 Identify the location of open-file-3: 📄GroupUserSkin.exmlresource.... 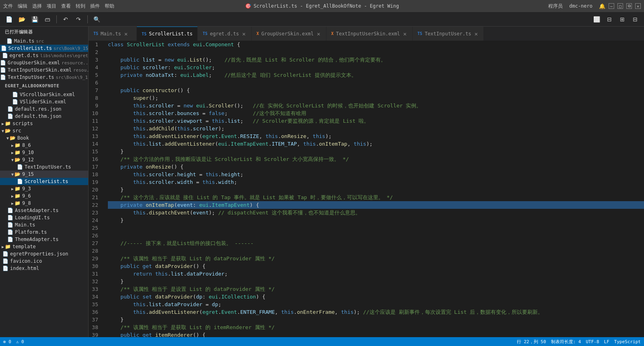
(44, 63).